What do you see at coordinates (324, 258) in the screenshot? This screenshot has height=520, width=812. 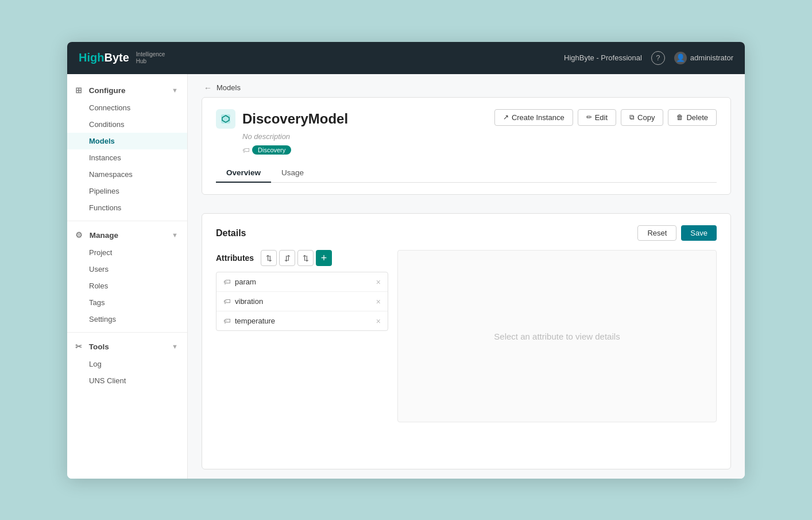 I see `attr-add-button: +` at bounding box center [324, 258].